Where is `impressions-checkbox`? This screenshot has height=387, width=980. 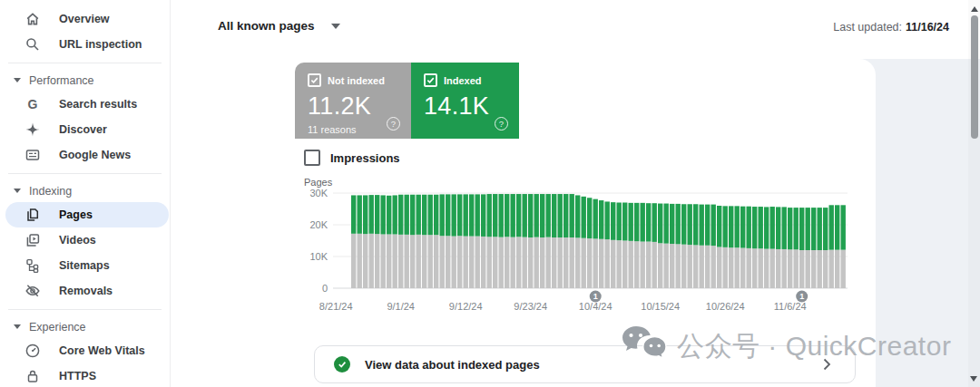 impressions-checkbox is located at coordinates (312, 158).